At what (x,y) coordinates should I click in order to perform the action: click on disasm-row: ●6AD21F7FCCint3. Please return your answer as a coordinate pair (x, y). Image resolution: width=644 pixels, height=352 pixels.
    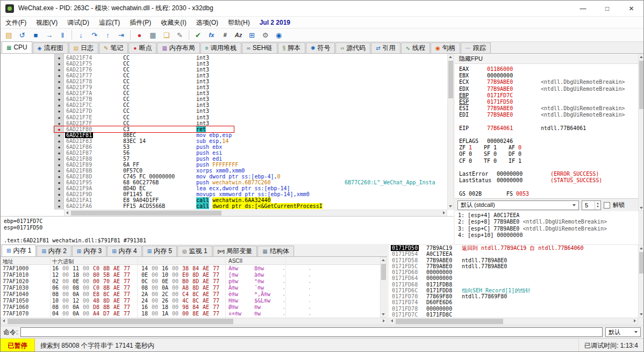
    Looking at the image, I should click on (227, 124).